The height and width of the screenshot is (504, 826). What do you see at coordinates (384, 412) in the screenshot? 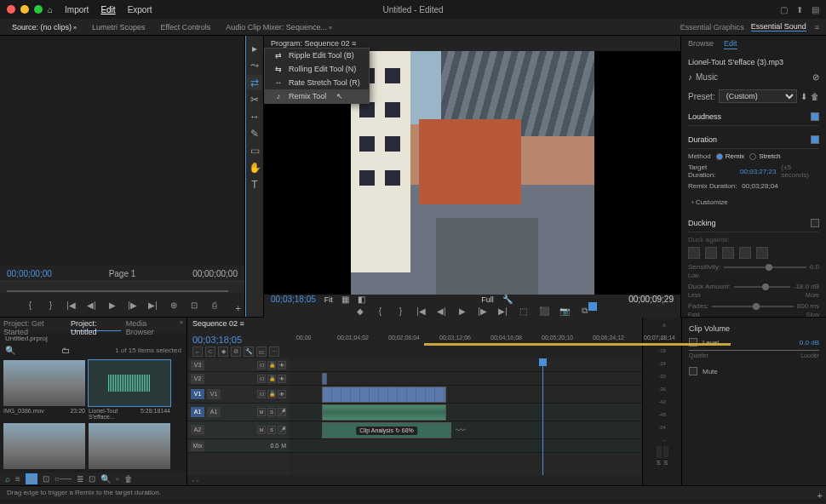
I see `clip-a1` at bounding box center [384, 412].